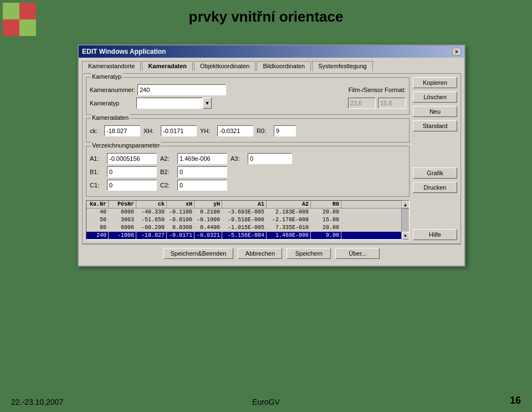 Image resolution: width=532 pixels, height=412 pixels. Describe the element at coordinates (248, 159) in the screenshot. I see `vparam-row-1: A1: A2: A3:` at that location.